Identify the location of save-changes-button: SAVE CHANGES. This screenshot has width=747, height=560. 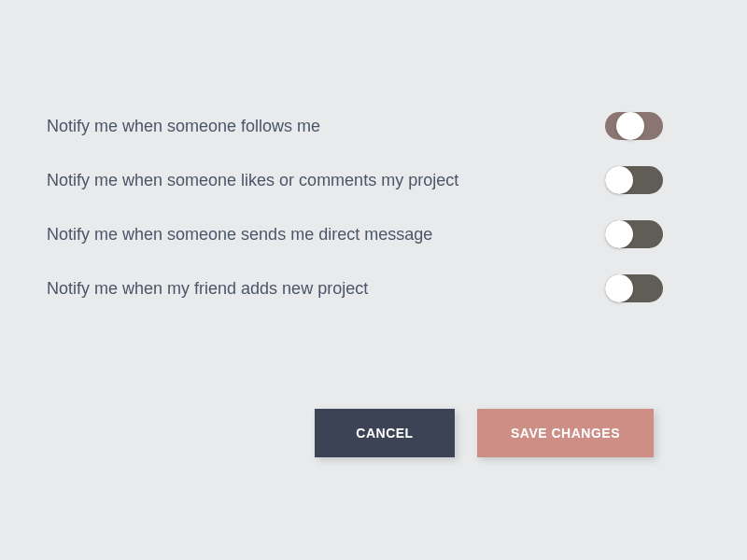
(566, 433).